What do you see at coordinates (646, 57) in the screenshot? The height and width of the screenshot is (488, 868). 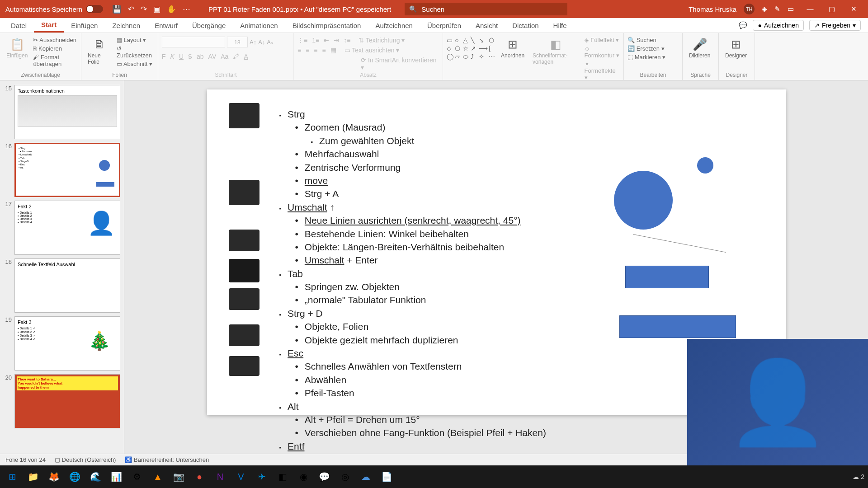 I see `select-button: ⬚ Markieren ▾` at bounding box center [646, 57].